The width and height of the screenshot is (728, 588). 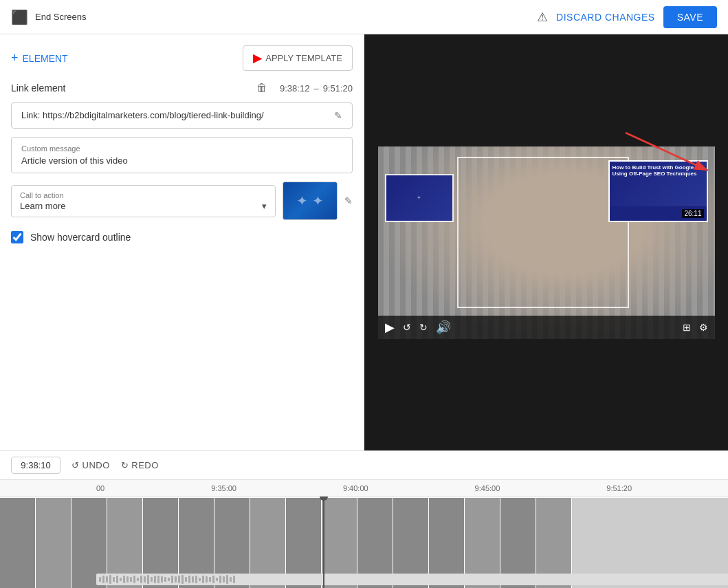 I want to click on cta-select-wrapper: Call to action Learn more ▾, so click(x=143, y=201).